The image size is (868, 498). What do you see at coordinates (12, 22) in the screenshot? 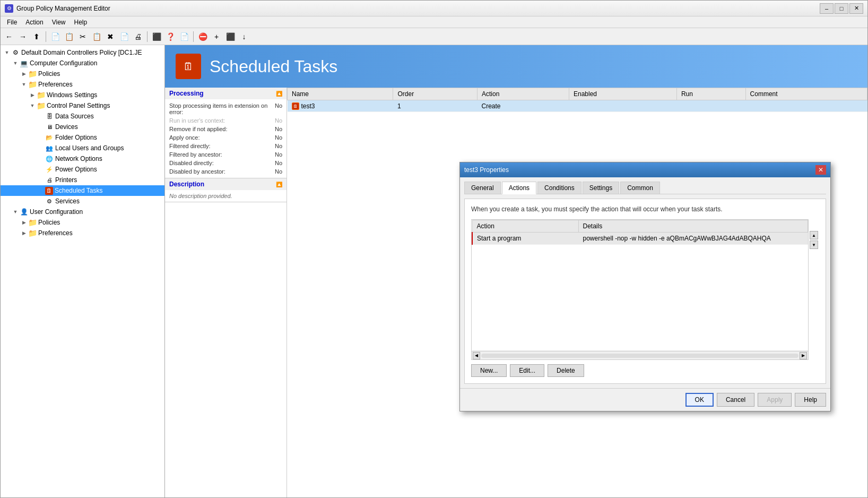
I see `menu-file: File` at bounding box center [12, 22].